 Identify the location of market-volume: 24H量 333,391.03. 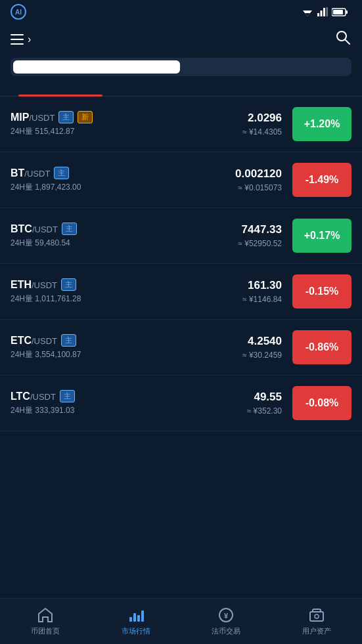
(79, 411).